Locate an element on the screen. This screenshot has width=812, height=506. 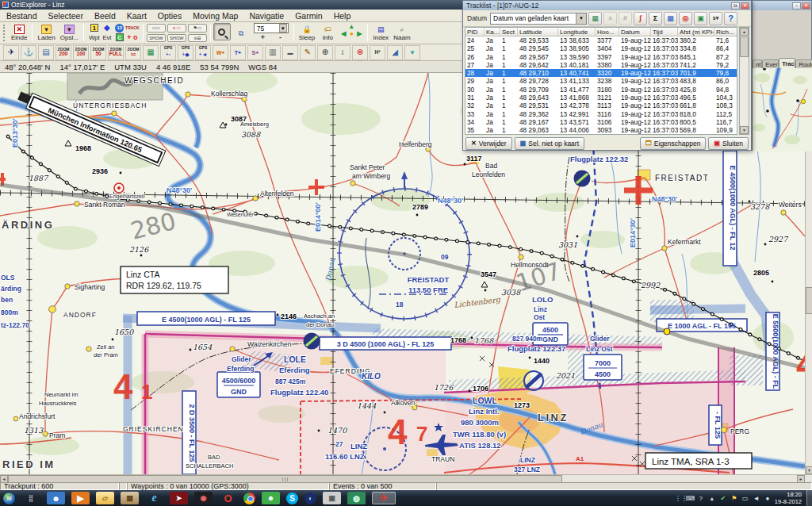
map-view-button is located at coordinates (151, 52).